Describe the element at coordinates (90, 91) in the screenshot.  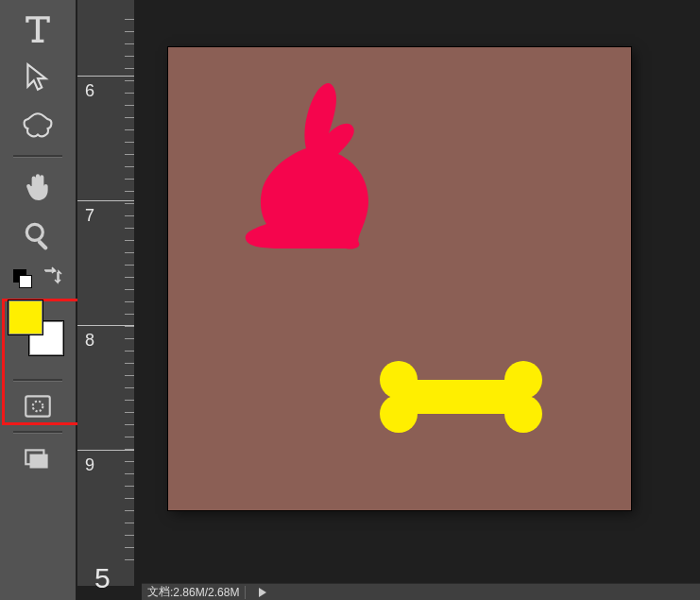
I see `ruler-tick-label: 6` at that location.